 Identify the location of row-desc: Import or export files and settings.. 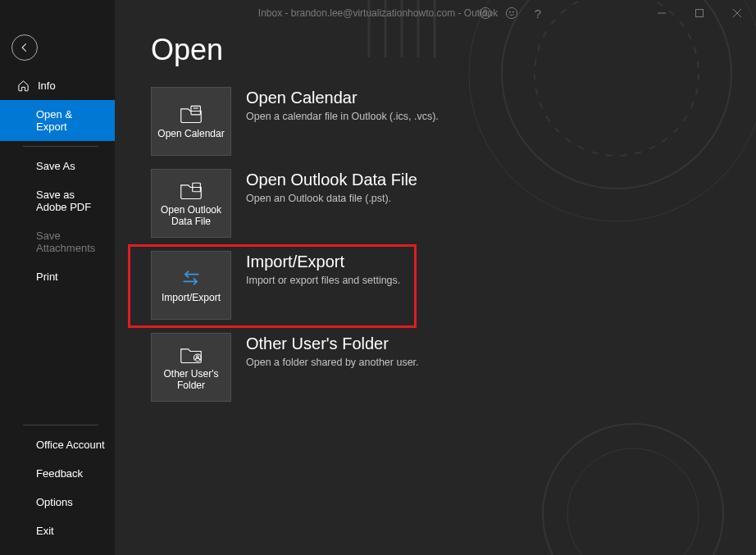
(323, 280).